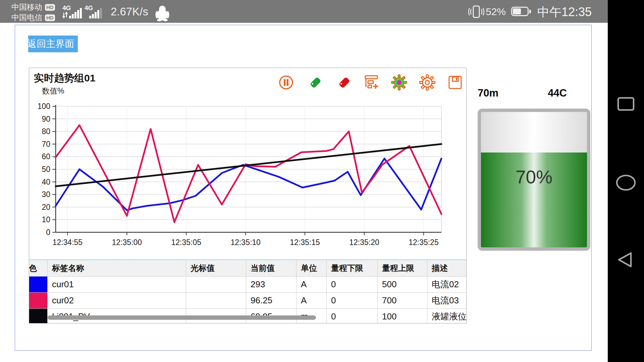 The height and width of the screenshot is (362, 644). Describe the element at coordinates (626, 183) in the screenshot. I see `home-button` at that location.